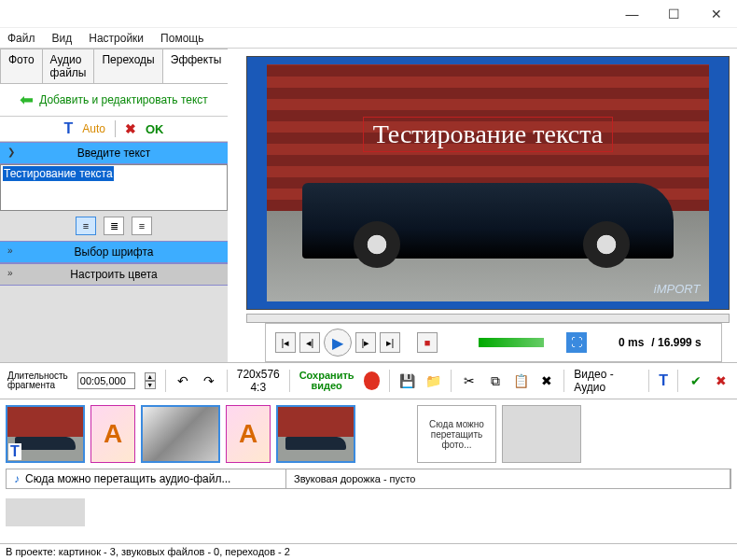  What do you see at coordinates (716, 14) in the screenshot?
I see `close-button: ✕` at bounding box center [716, 14].